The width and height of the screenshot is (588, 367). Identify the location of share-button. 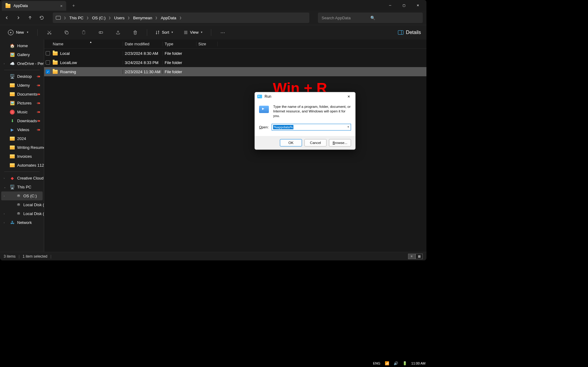
(118, 32).